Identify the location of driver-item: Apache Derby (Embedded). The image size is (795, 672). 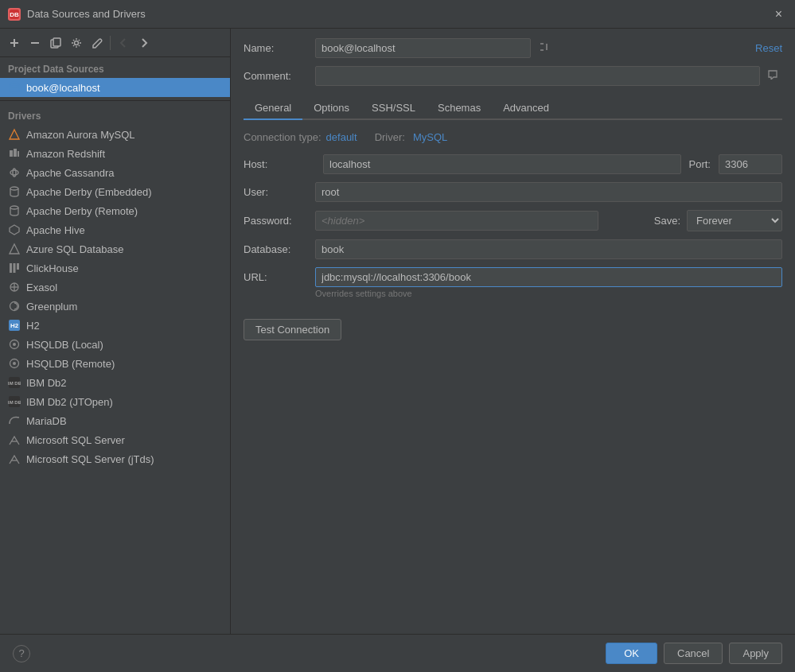
(115, 192).